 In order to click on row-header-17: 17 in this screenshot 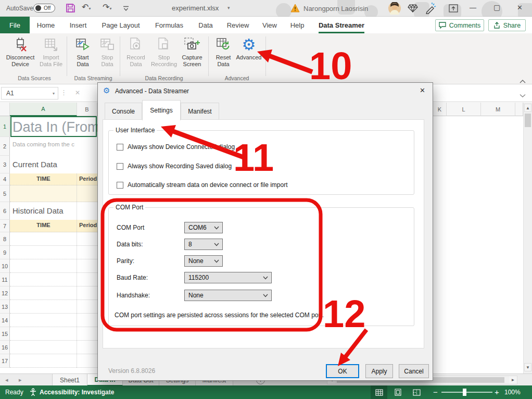, I will do `click(5, 361)`.